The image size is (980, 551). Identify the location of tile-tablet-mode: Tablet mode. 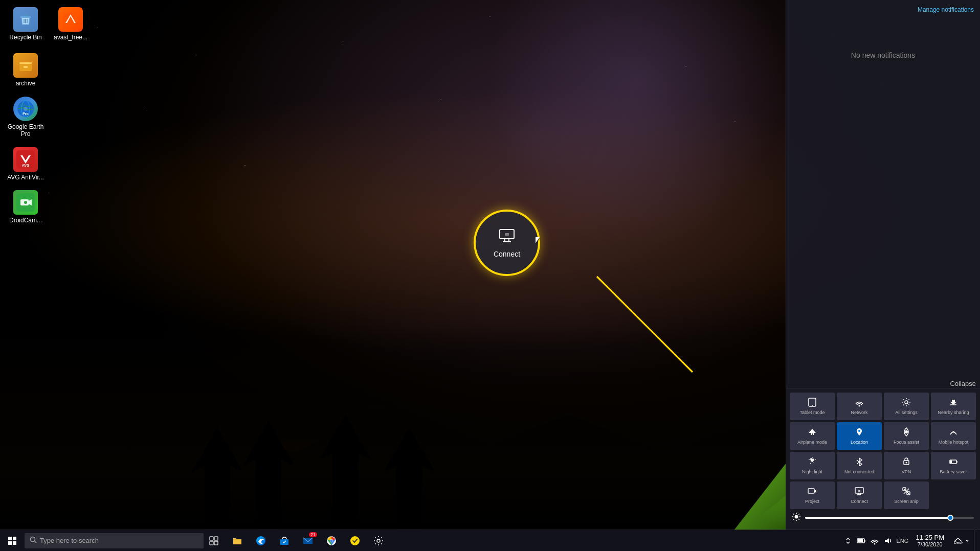
(812, 406).